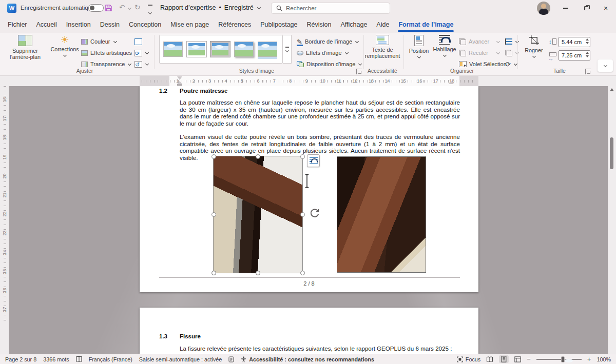 The width and height of the screenshot is (616, 364). What do you see at coordinates (210, 8) in the screenshot?
I see `document-title: Rapport d’expertise • Enregistré` at bounding box center [210, 8].